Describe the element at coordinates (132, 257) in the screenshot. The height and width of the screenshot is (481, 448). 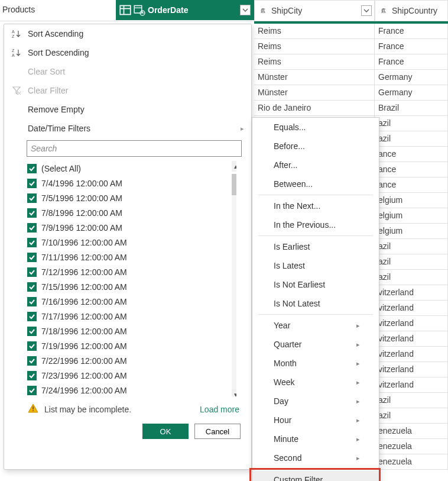
I see `filter-value-item: 7/11/1996 12:00:00 AM` at that location.